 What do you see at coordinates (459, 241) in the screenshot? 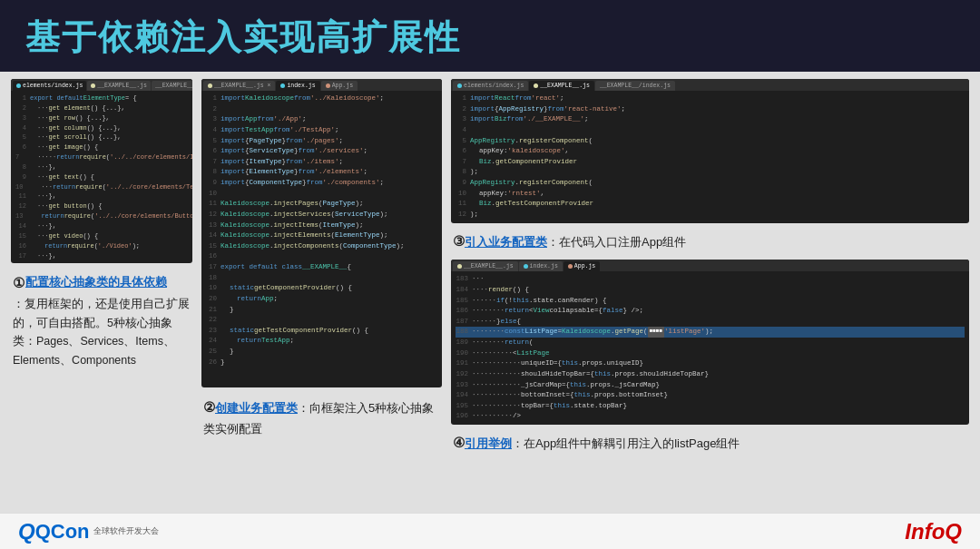
I see `ann3-number: ③` at bounding box center [459, 241].